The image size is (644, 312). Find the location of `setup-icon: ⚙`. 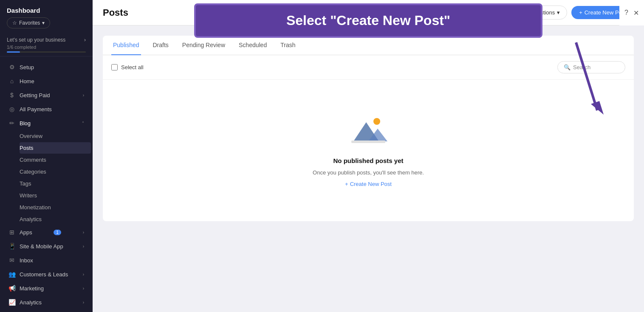

setup-icon: ⚙ is located at coordinates (12, 67).